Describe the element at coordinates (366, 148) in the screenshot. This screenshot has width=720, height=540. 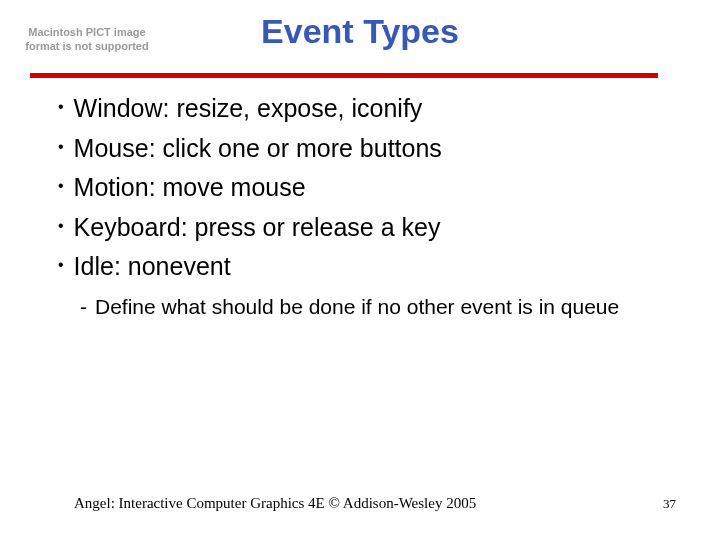
I see `bullet-item: • Mouse: click one or more buttons` at that location.